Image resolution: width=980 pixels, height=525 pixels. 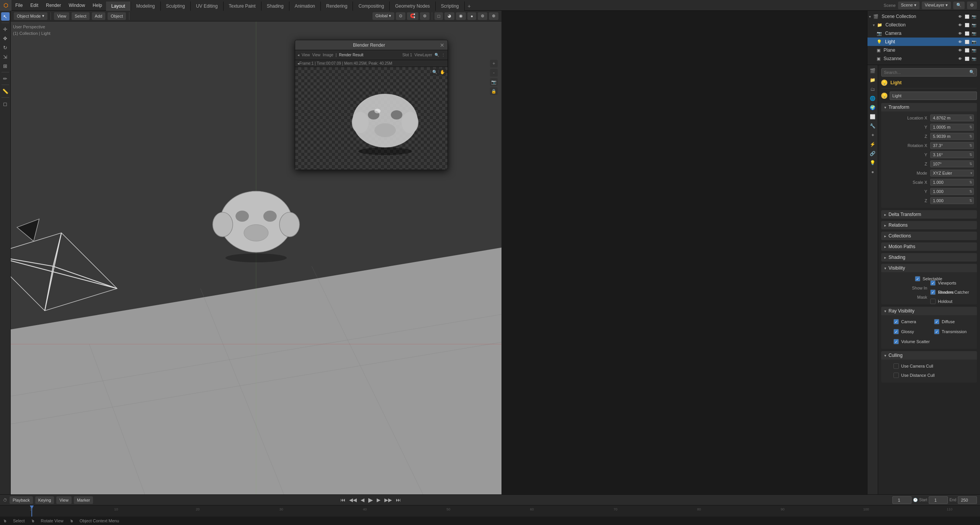 I want to click on eye-icon-6: 👁, so click(x=960, y=59).